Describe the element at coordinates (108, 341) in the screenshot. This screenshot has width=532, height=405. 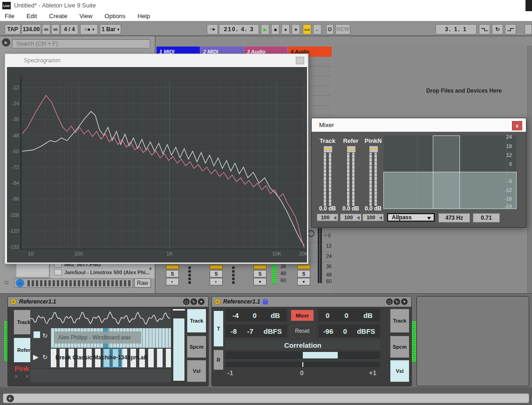
I see `referencer-device-left: Referencer1.1 ▢ ↻ ▼ Track Refer Pink × ×…` at that location.